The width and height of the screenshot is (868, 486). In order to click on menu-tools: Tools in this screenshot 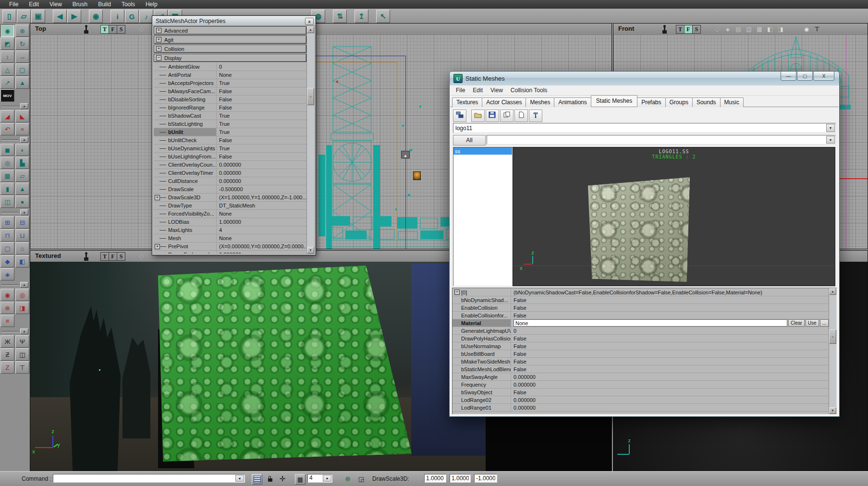, I will do `click(128, 4)`.